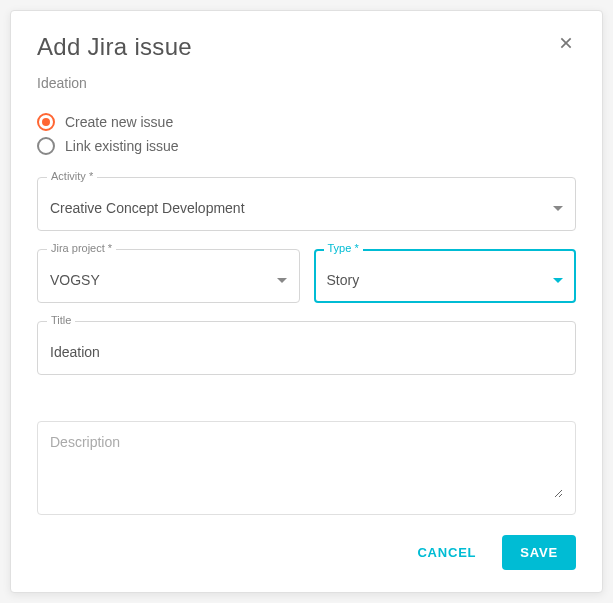 The width and height of the screenshot is (613, 603). I want to click on issue-mode-radio-group: Create new issue Link existing issue, so click(306, 137).